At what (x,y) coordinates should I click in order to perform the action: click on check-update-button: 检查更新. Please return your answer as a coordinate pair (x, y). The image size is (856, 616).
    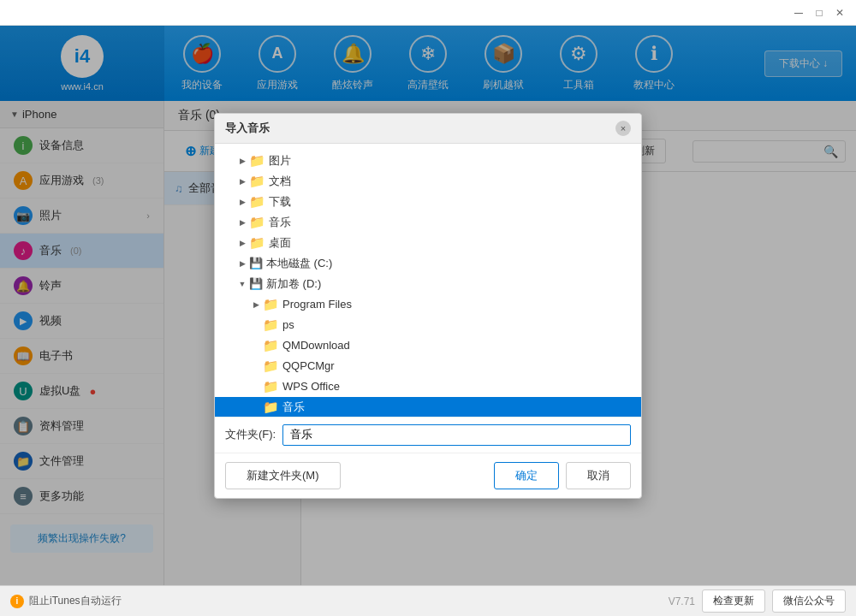
    Looking at the image, I should click on (734, 601).